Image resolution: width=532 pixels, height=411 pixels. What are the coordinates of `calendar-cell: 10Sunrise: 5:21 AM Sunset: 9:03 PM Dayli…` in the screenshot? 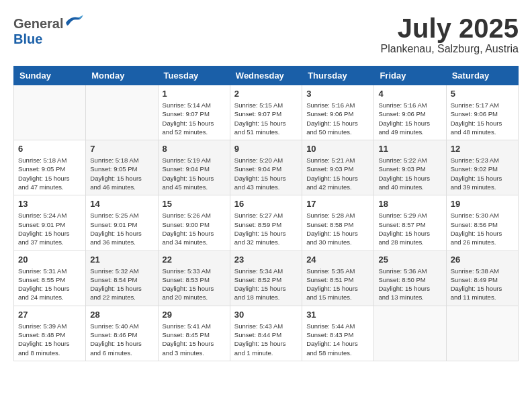 It's located at (339, 168).